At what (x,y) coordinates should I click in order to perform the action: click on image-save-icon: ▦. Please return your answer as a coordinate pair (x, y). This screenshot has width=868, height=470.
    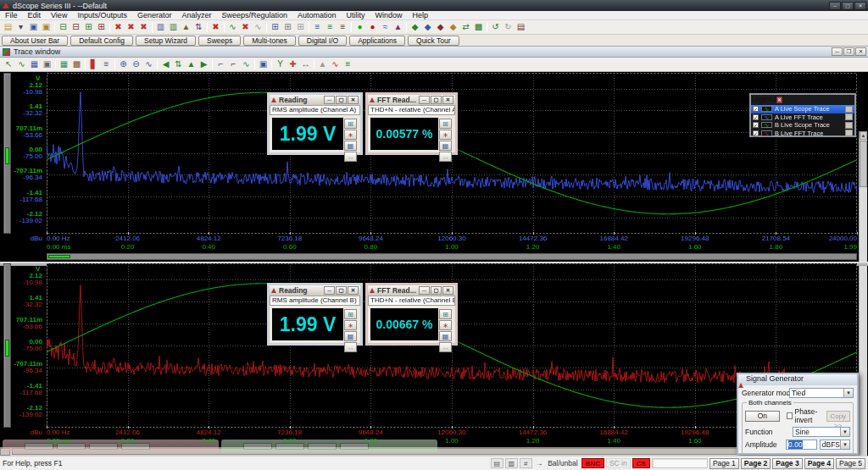
    Looking at the image, I should click on (34, 64).